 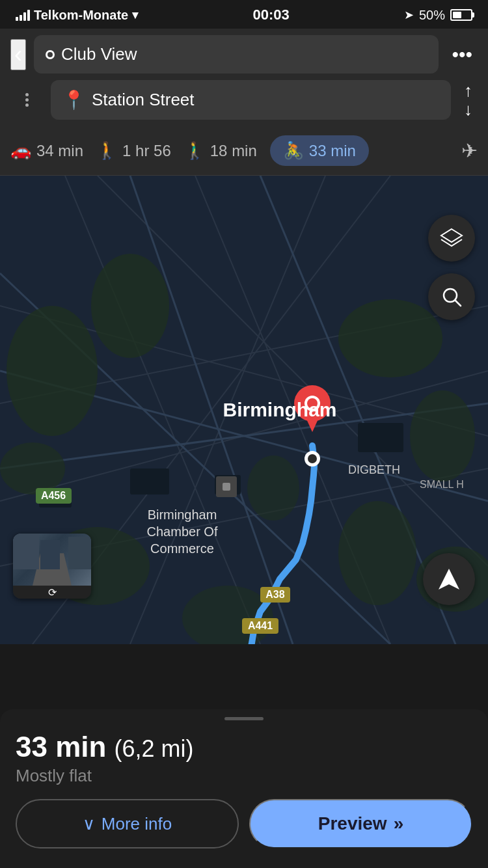 What do you see at coordinates (452, 297) in the screenshot?
I see `map-search-button` at bounding box center [452, 297].